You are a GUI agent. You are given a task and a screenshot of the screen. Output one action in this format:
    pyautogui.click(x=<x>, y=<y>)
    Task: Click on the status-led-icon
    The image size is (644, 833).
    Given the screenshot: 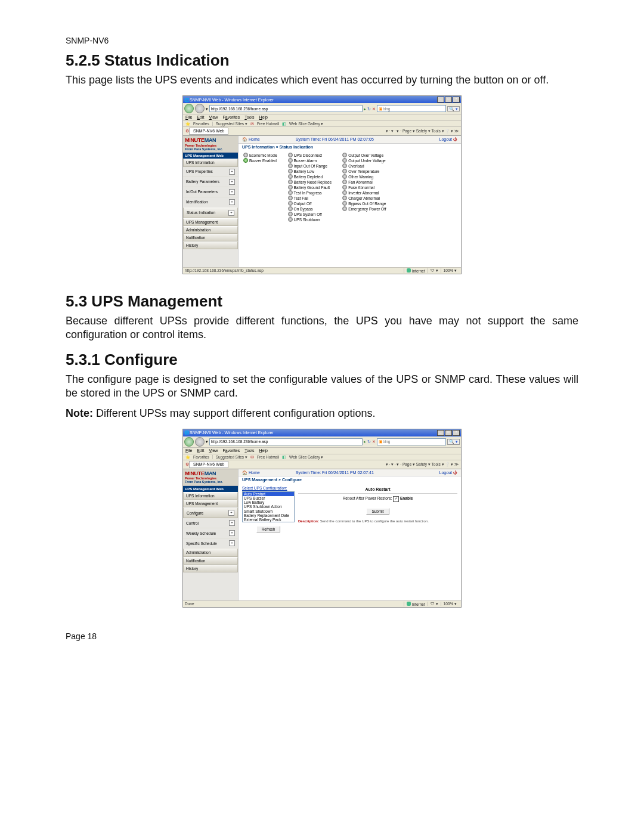 What is the action you would take?
    pyautogui.click(x=345, y=209)
    